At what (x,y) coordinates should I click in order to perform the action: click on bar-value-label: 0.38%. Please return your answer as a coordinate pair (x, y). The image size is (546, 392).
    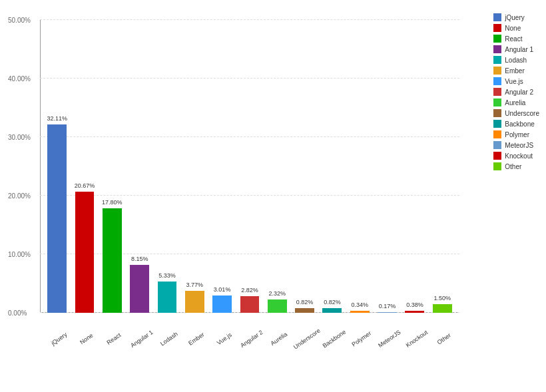
    Looking at the image, I should click on (415, 305).